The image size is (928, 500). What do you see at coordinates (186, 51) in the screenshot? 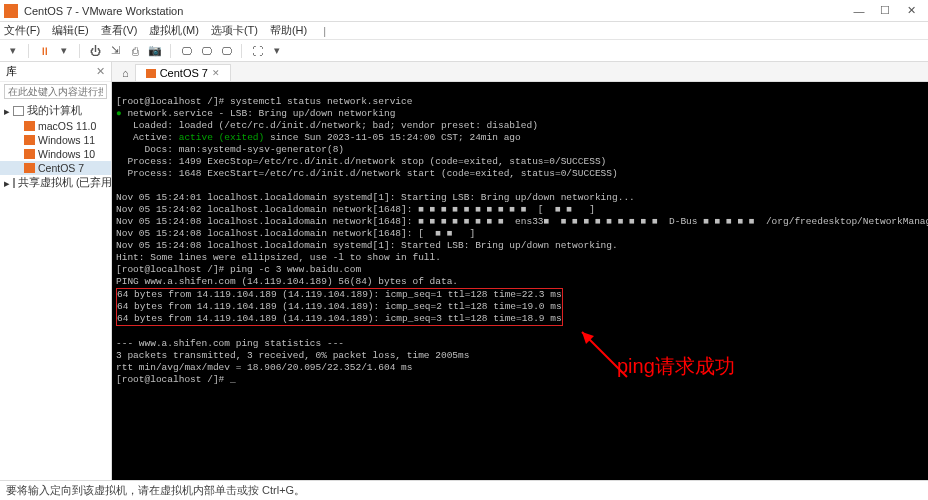
I see `display1-icon: 🖵` at bounding box center [186, 51].